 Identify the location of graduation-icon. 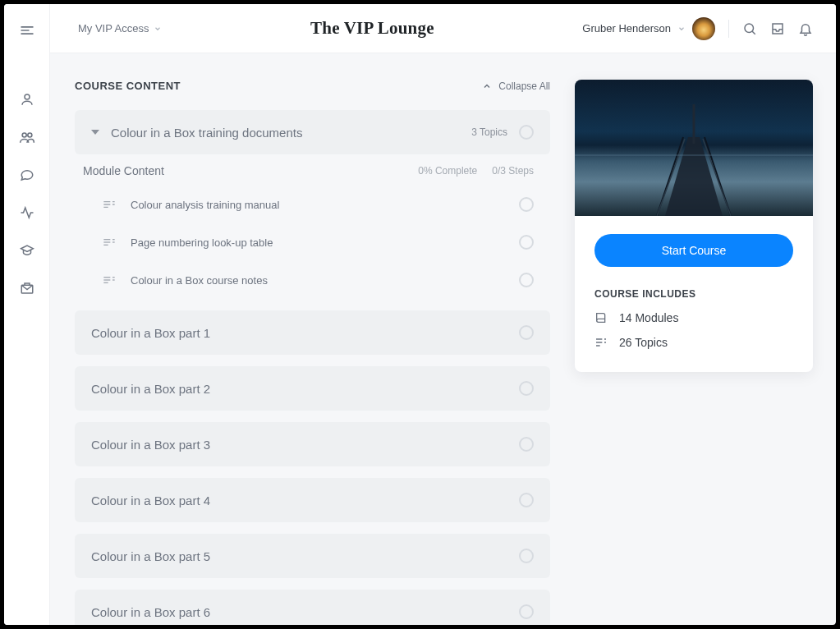
(27, 250).